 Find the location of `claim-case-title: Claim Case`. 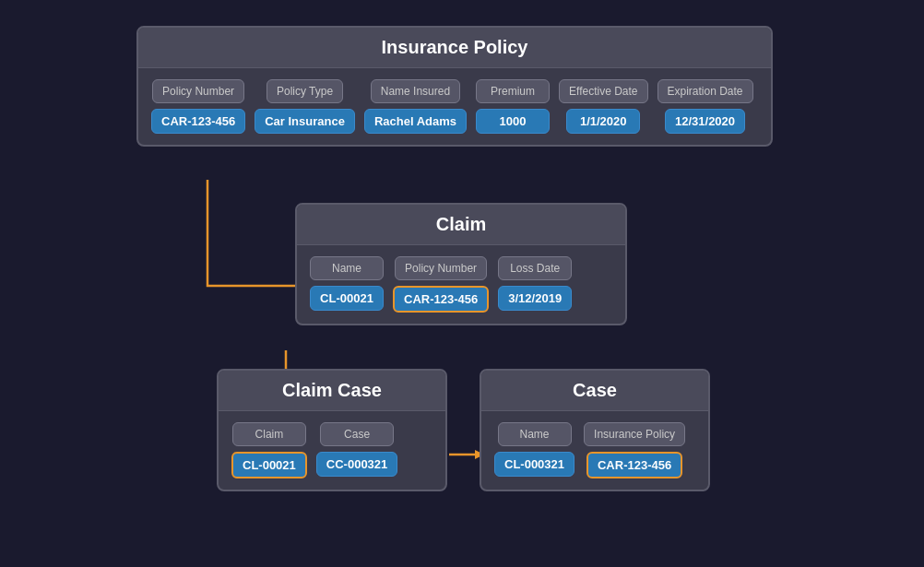

claim-case-title: Claim Case is located at coordinates (332, 391).